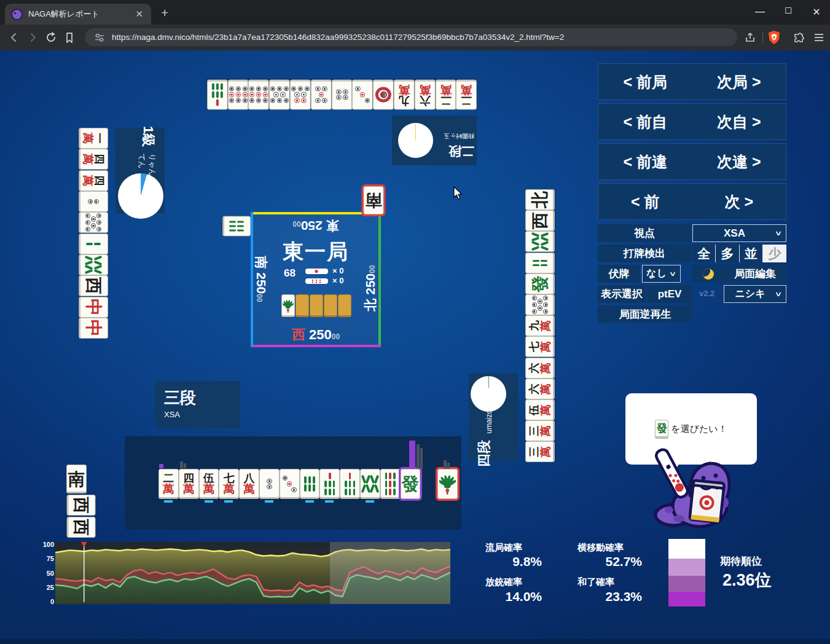 This screenshot has height=644, width=830. What do you see at coordinates (774, 37) in the screenshot?
I see `brave-shield-icon` at bounding box center [774, 37].